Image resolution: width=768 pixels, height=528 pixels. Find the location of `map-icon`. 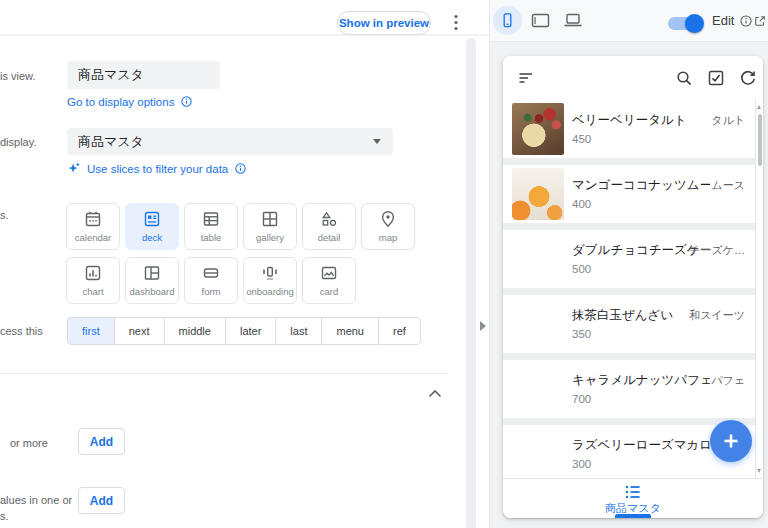

map-icon is located at coordinates (388, 219).